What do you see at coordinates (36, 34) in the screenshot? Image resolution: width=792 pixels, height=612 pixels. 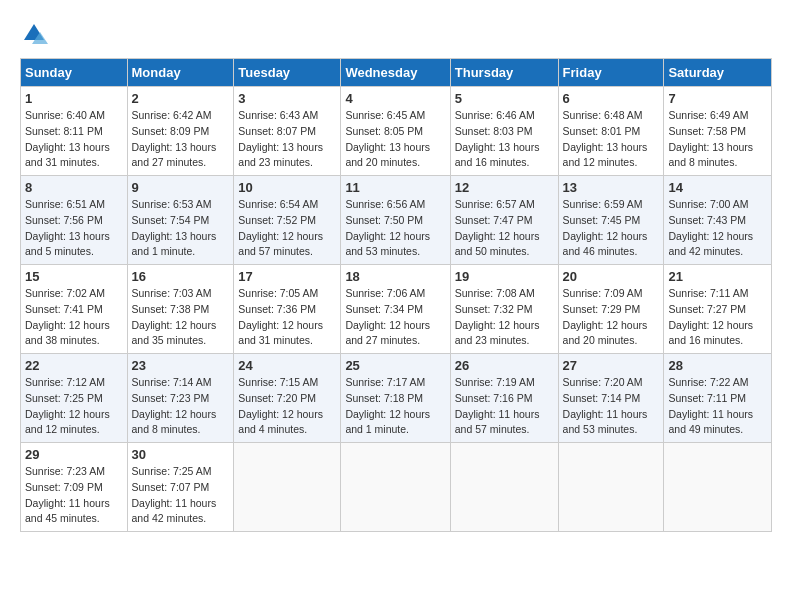 I see `logo` at bounding box center [36, 34].